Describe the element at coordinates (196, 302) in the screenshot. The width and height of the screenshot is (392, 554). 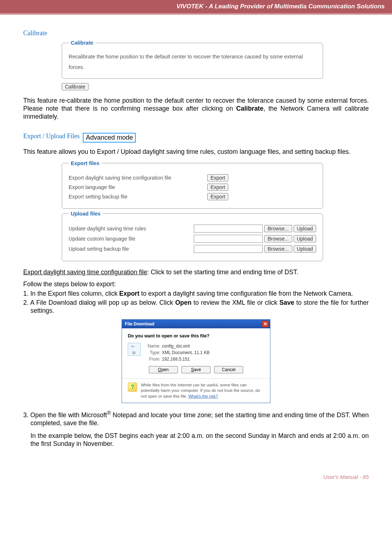
I see `export-steps: 1. In the Export files column, click Exp…` at that location.